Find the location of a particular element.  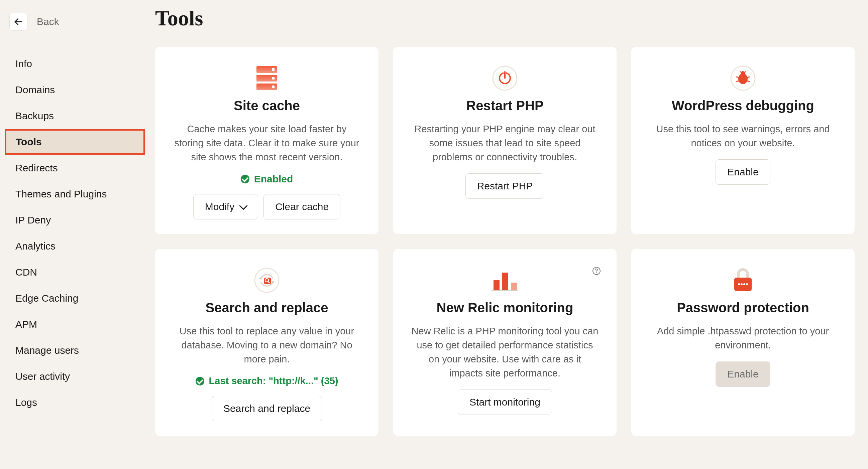

status-label: Last search: "http://k..." (35) is located at coordinates (274, 381).